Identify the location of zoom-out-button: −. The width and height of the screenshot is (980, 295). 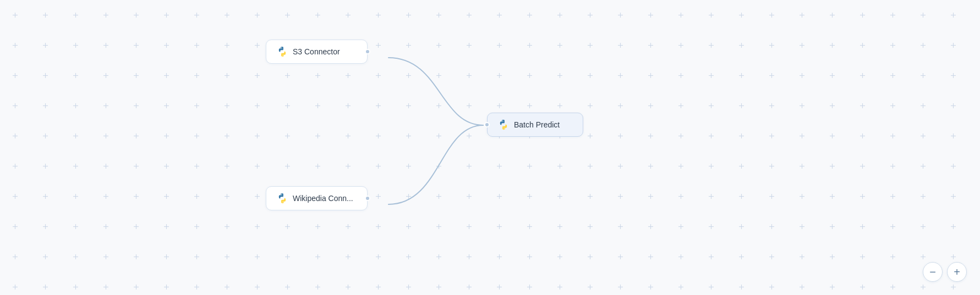
(933, 272).